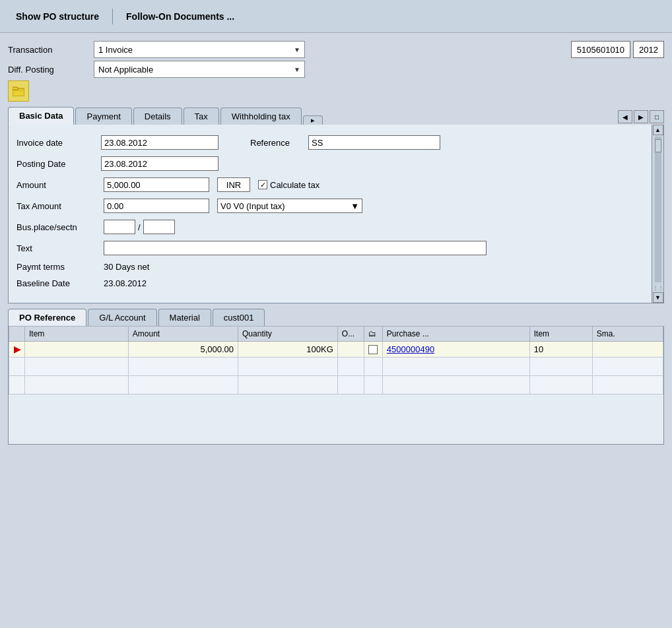  What do you see at coordinates (658, 130) in the screenshot?
I see `scroll-up-button: ▲` at bounding box center [658, 130].